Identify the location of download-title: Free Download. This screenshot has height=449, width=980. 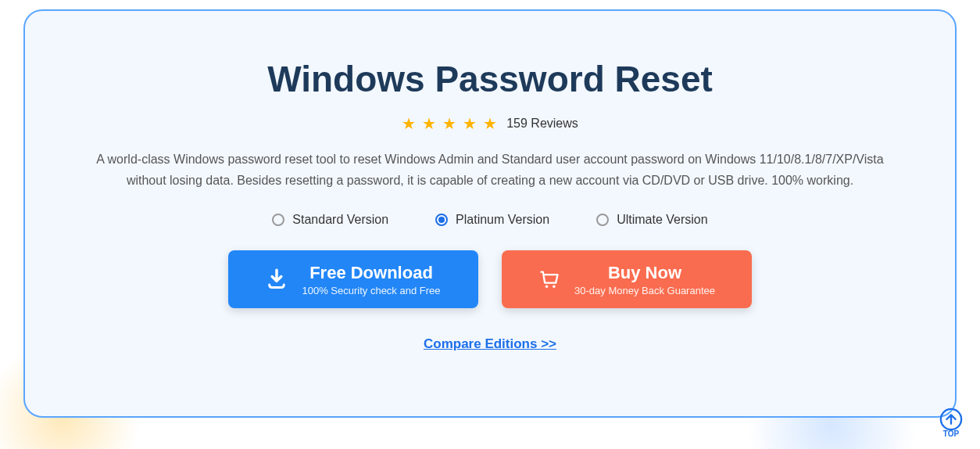
(371, 273).